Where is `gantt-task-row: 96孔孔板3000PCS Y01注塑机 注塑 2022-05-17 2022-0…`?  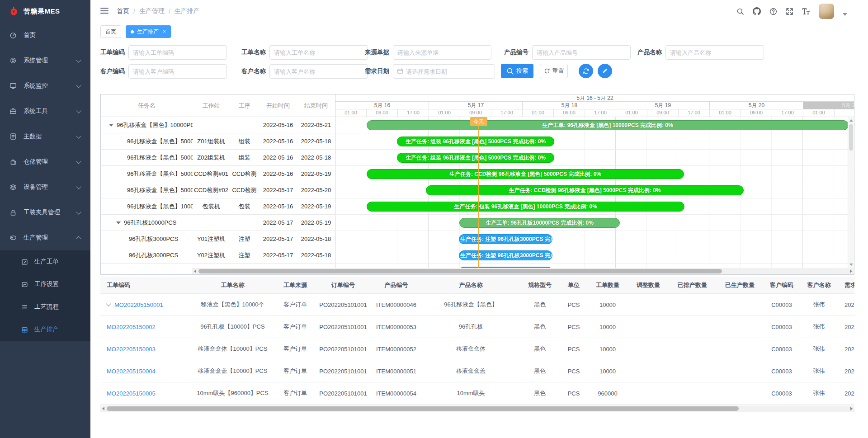
gantt-task-row: 96孔孔板3000PCS Y01注塑机 注塑 2022-05-17 2022-0… is located at coordinates (218, 239).